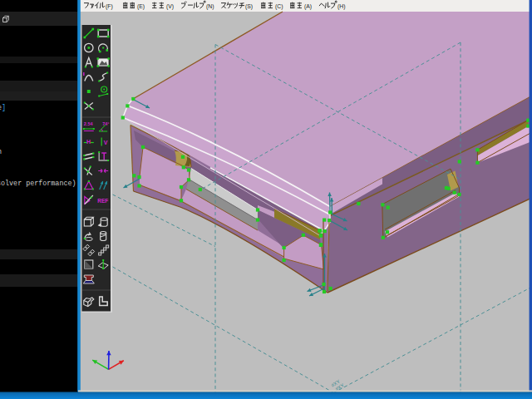  What do you see at coordinates (170, 7) in the screenshot?
I see `svg-text: (V)` at bounding box center [170, 7].